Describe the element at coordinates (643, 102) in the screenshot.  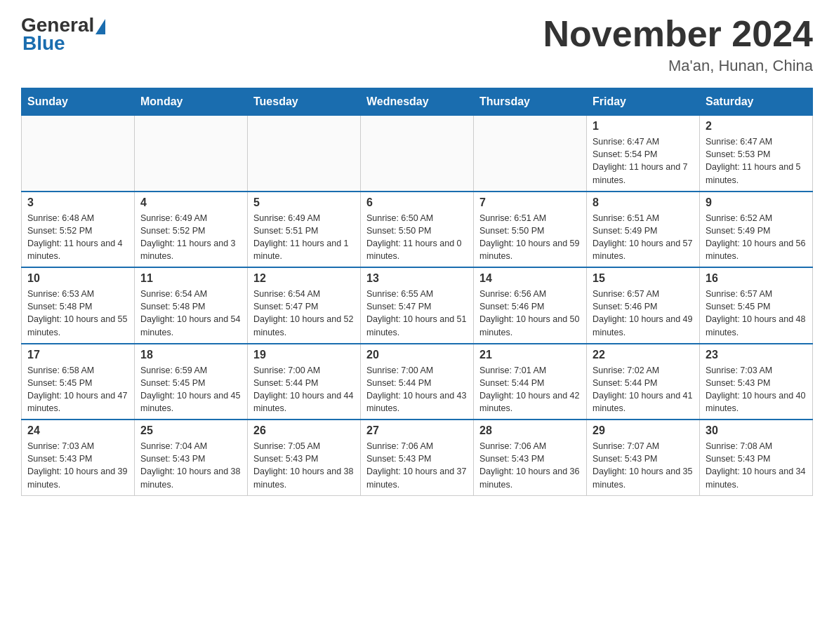
I see `weekday-header-friday: Friday` at that location.